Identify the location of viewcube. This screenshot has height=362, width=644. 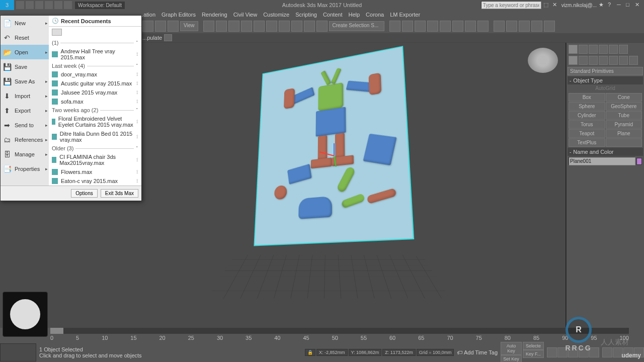
(543, 60).